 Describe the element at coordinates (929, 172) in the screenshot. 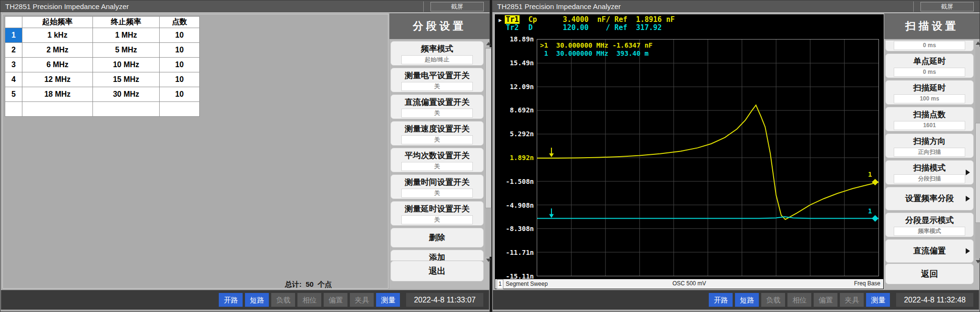

I see `panel-button: 扫描模式分段扫描` at that location.